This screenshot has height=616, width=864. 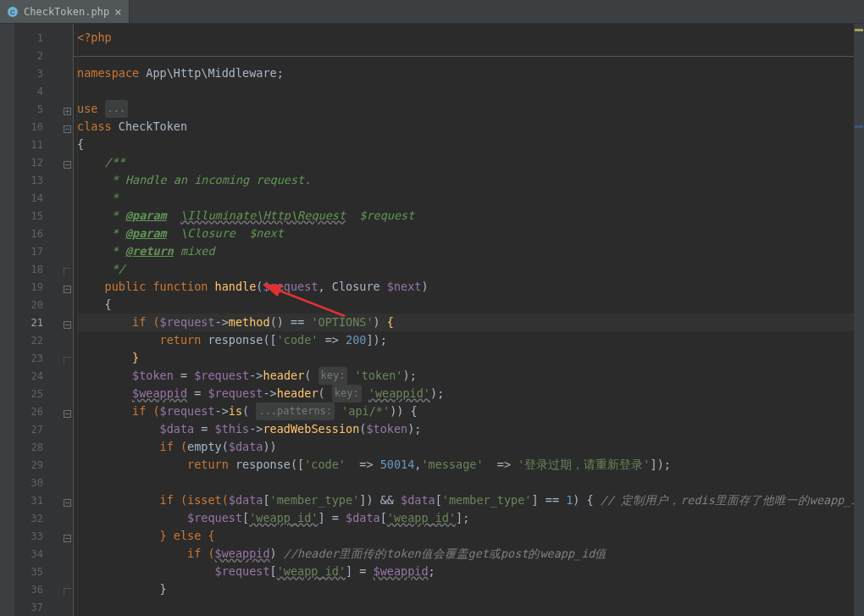 I want to click on line-number: 12, so click(x=39, y=163).